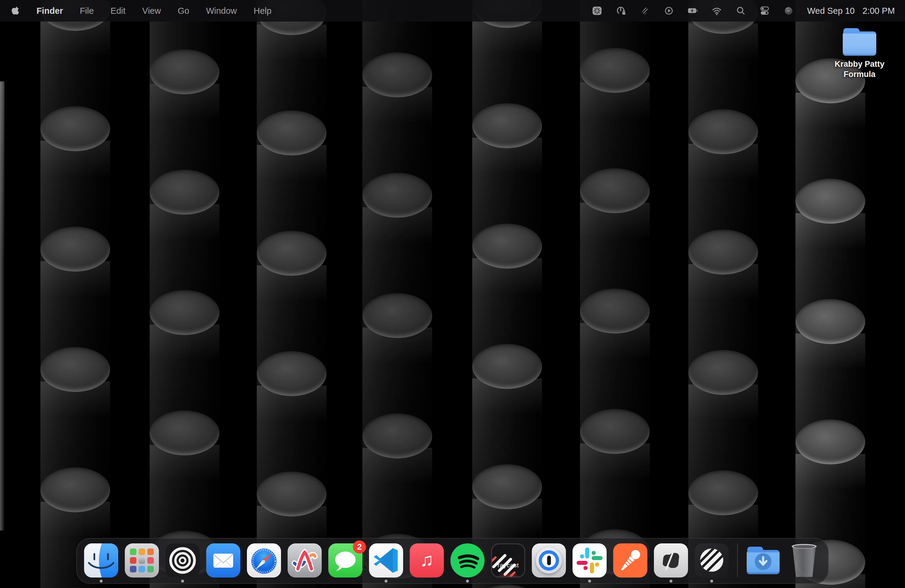 Image resolution: width=905 pixels, height=588 pixels. I want to click on dock-separator, so click(737, 560).